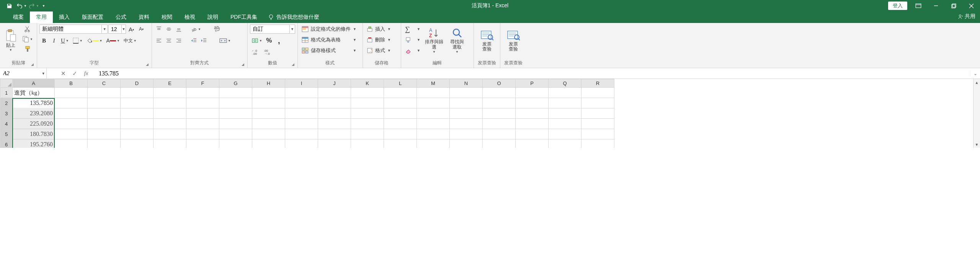 This screenshot has width=980, height=280. What do you see at coordinates (918, 6) in the screenshot?
I see `ribbon-options-button` at bounding box center [918, 6].